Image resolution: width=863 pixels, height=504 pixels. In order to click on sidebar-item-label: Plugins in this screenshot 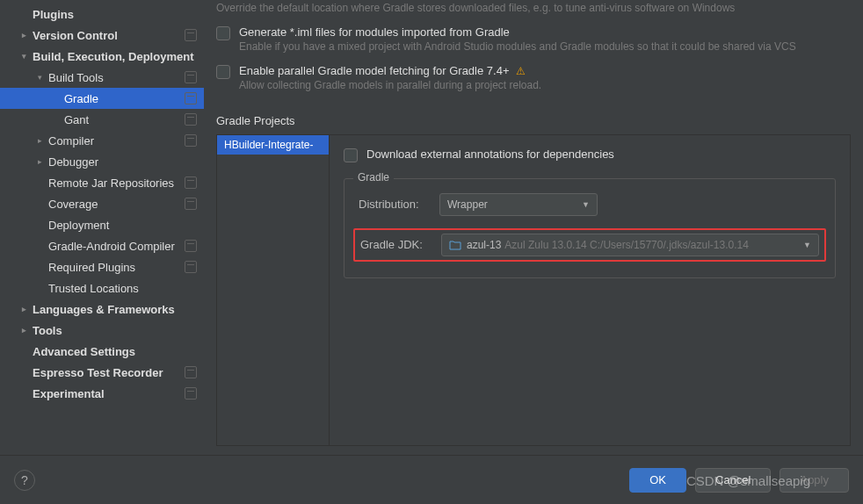, I will do `click(114, 14)`.